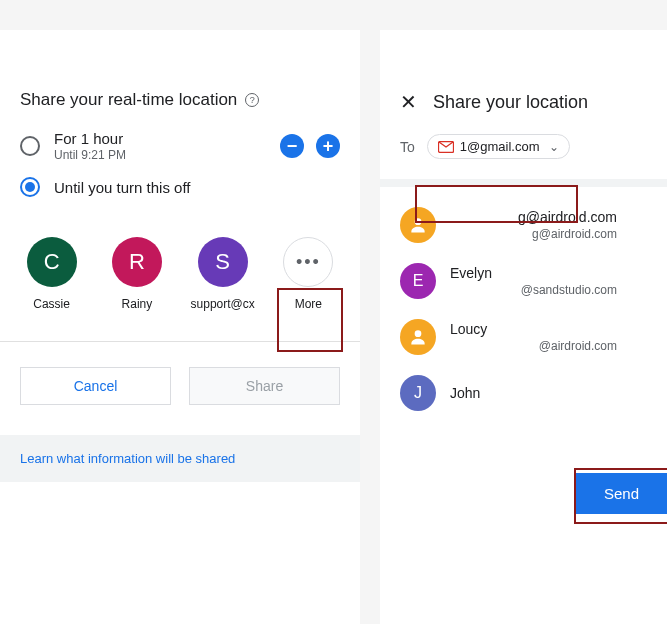  What do you see at coordinates (548, 393) in the screenshot?
I see `contact-name: John` at bounding box center [548, 393].